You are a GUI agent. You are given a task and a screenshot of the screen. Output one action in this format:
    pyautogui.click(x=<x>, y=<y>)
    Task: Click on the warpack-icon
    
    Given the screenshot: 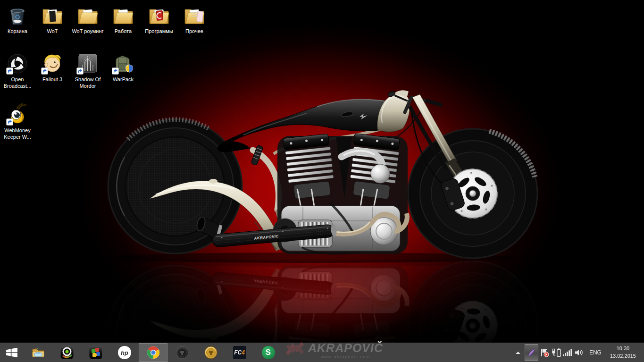 What is the action you would take?
    pyautogui.click(x=123, y=63)
    